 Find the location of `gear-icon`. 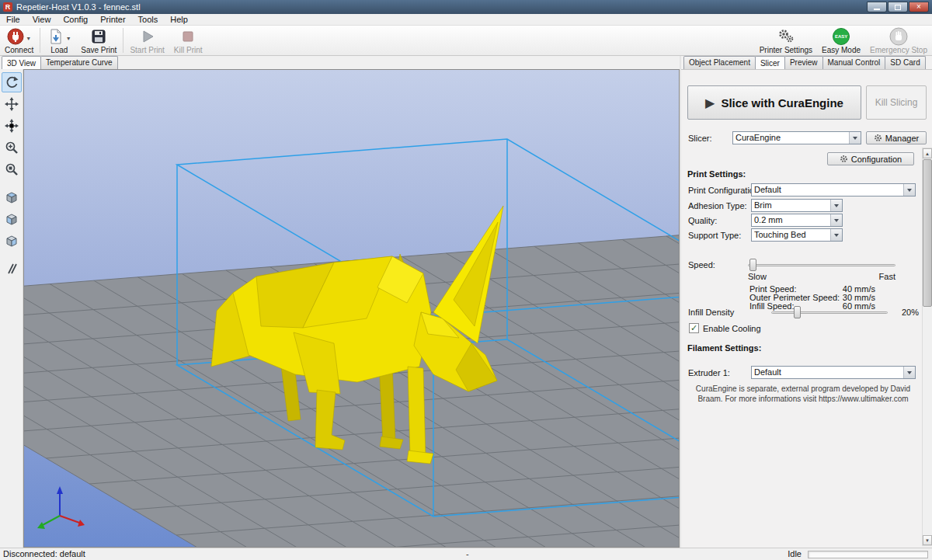

gear-icon is located at coordinates (878, 138).